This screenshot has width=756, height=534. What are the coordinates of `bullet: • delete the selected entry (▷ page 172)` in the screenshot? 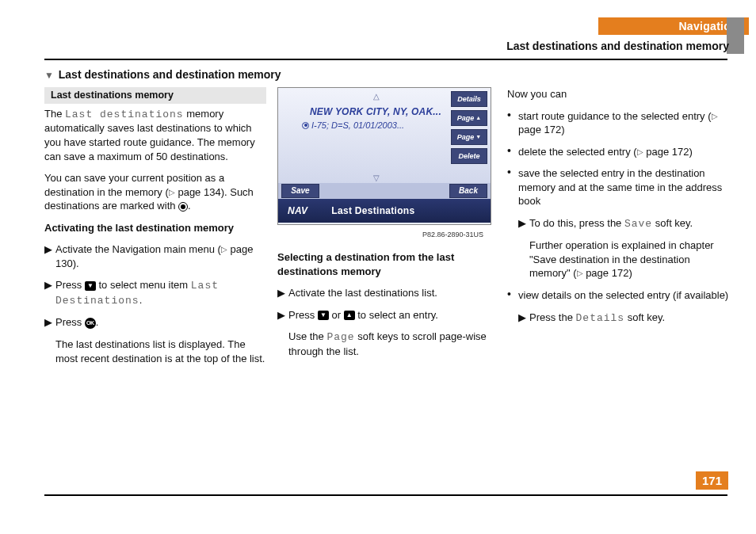 It's located at (618, 152).